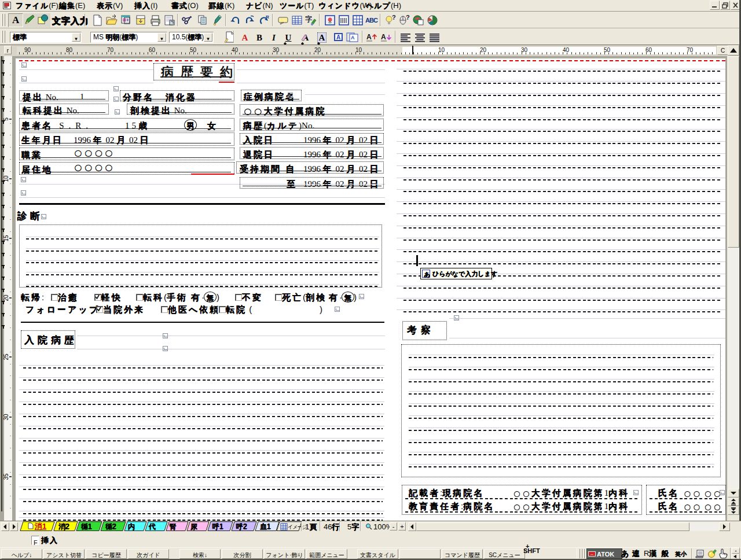  What do you see at coordinates (267, 17) in the screenshot?
I see `svg-text: R` at bounding box center [267, 17].